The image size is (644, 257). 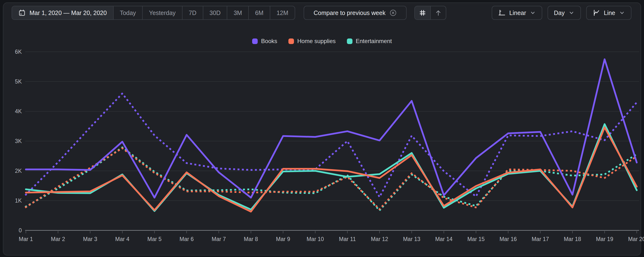 I want to click on granularity-dropdown: Day, so click(x=564, y=13).